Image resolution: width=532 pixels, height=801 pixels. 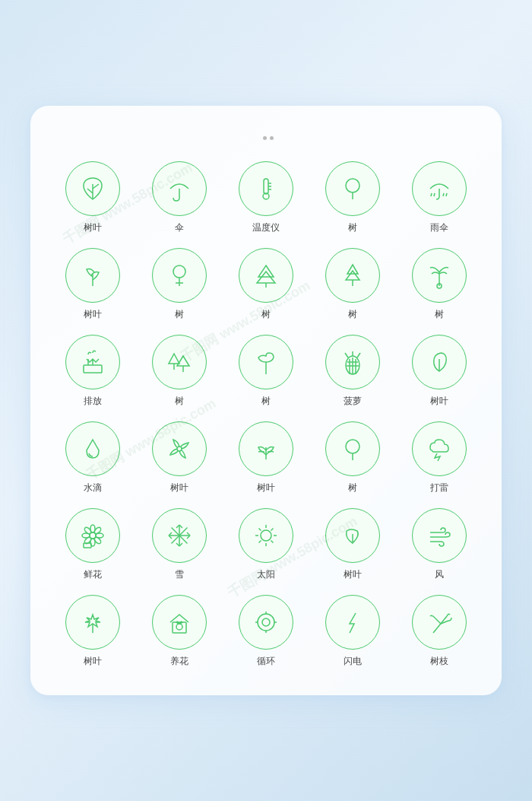 I want to click on icon-item-24: 风, so click(x=439, y=545).